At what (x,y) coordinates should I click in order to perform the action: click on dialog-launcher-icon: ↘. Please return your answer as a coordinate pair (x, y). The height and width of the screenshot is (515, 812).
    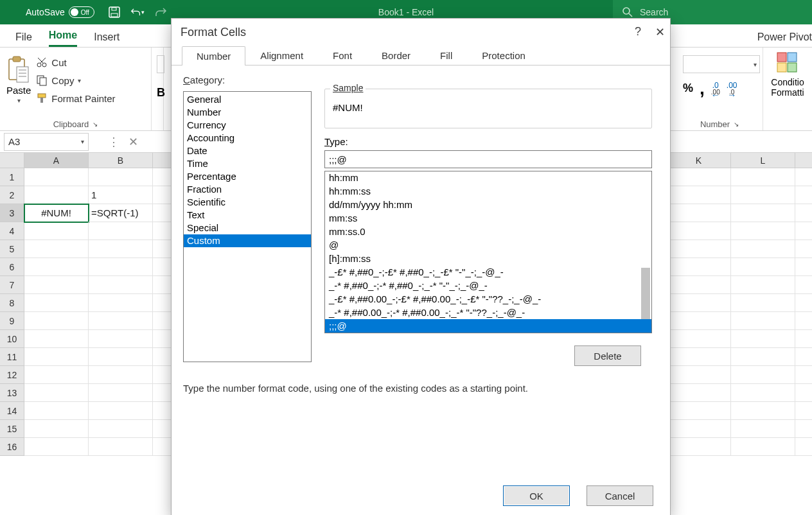
    Looking at the image, I should click on (736, 125).